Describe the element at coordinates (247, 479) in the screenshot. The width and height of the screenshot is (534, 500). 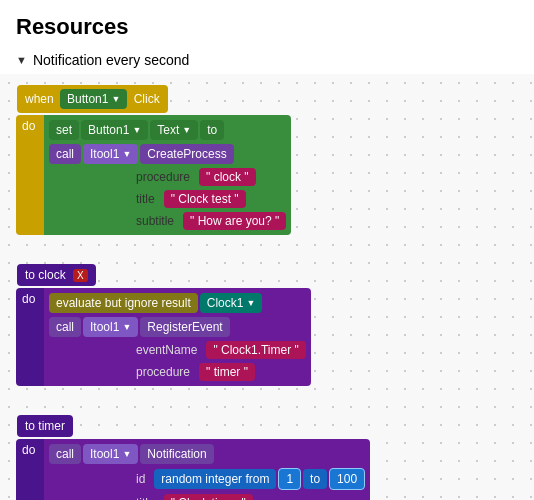
I see `id-row: id random integer from 1 to 100` at that location.